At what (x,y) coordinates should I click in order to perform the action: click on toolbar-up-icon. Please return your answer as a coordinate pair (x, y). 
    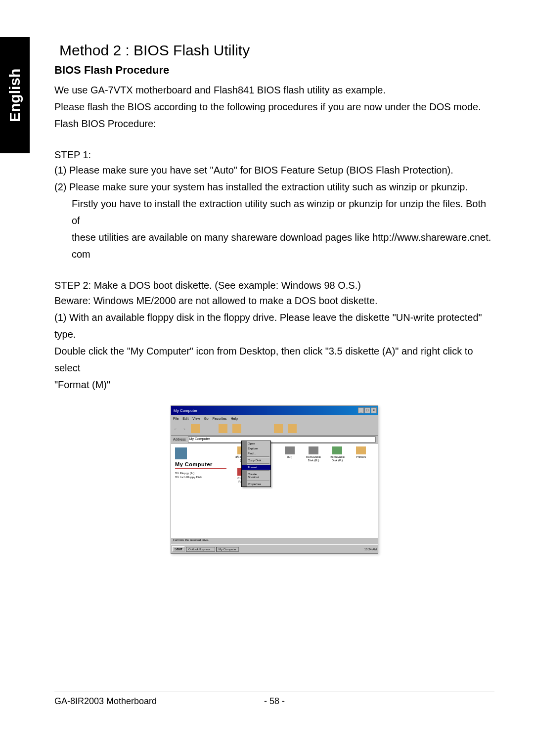
    Looking at the image, I should click on (195, 429).